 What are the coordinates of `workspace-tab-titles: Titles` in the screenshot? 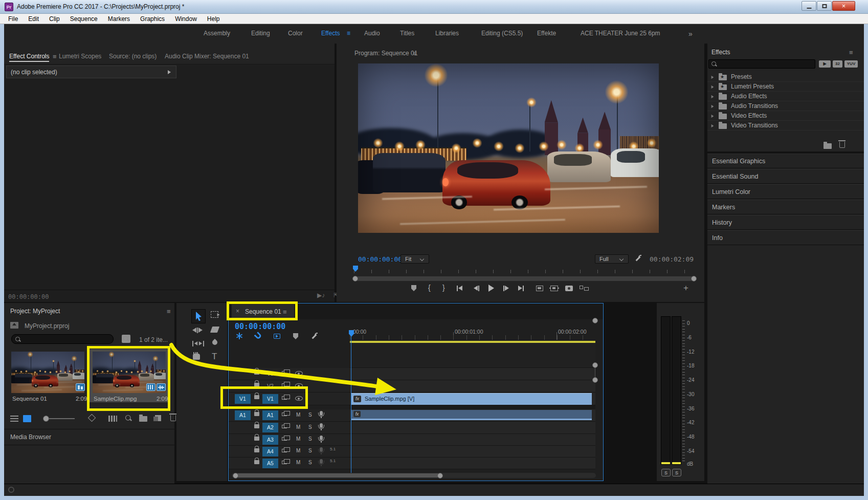 It's located at (407, 33).